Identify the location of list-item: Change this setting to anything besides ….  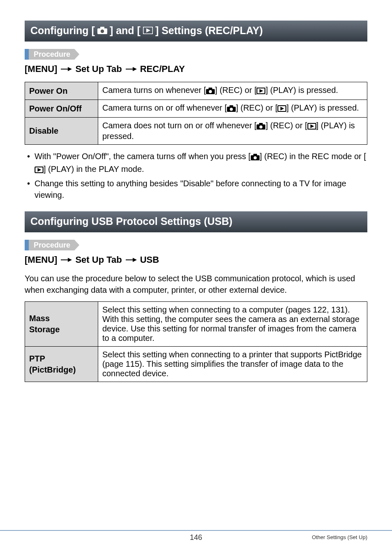
(197, 189).